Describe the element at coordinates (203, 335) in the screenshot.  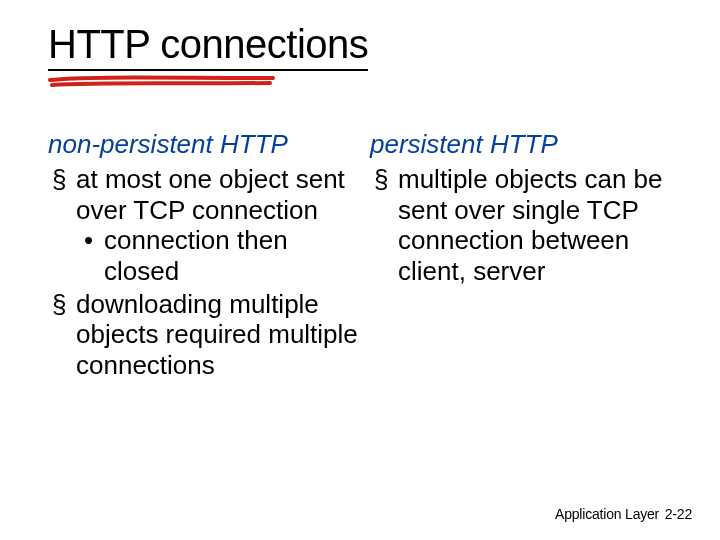
I see `list-item: downloading multiple objects required mu…` at that location.